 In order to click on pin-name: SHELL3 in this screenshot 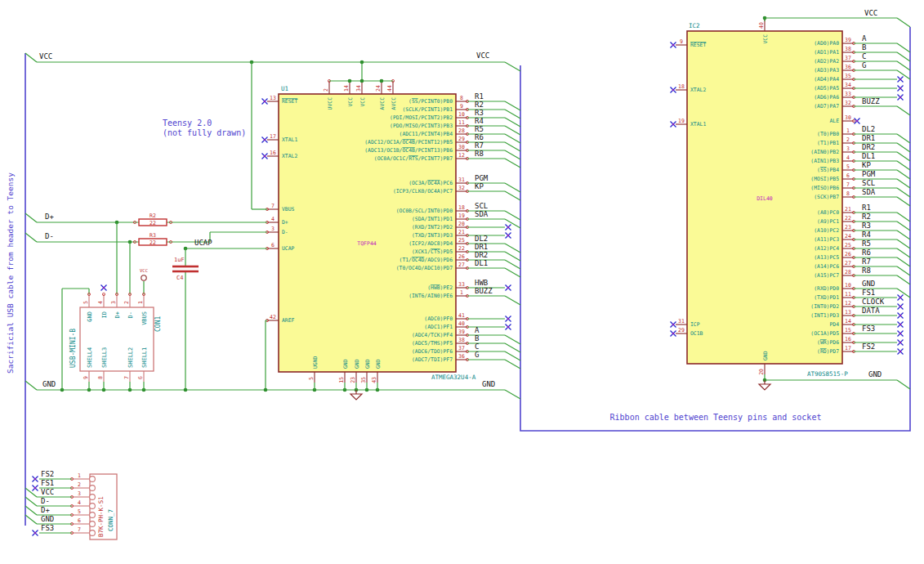, I will do `click(105, 358)`.